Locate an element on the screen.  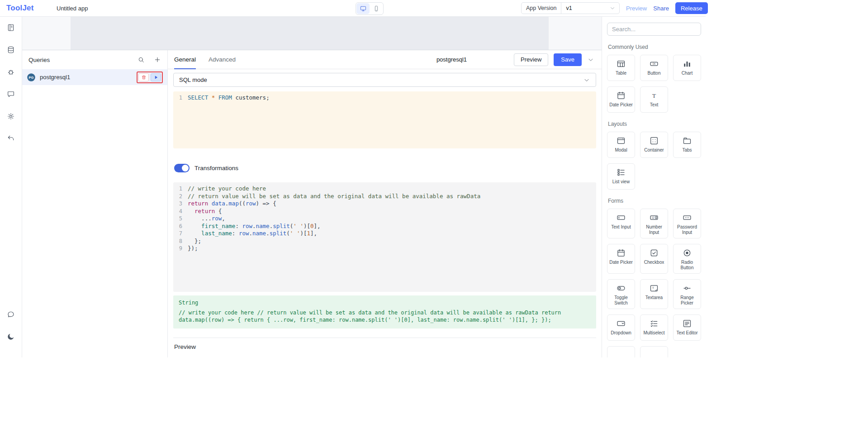
widget-label: Table is located at coordinates (621, 73).